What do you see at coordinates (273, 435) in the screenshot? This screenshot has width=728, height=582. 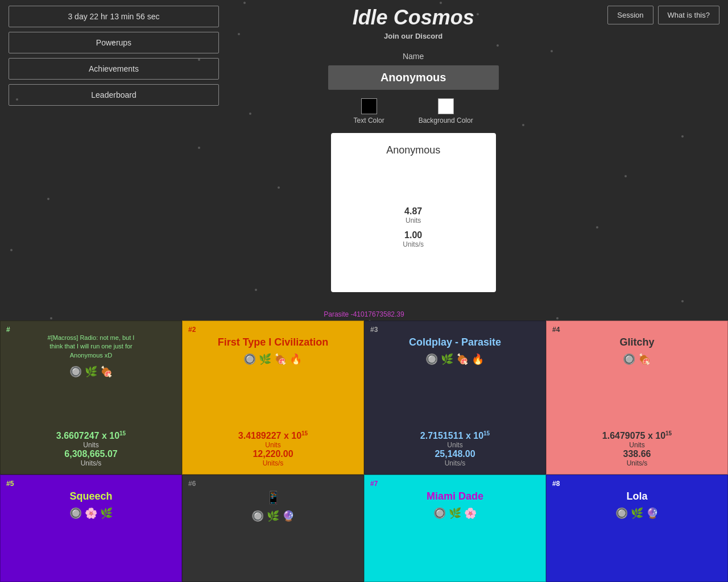 I see `value-2: 3.4189227 x 1015` at bounding box center [273, 435].